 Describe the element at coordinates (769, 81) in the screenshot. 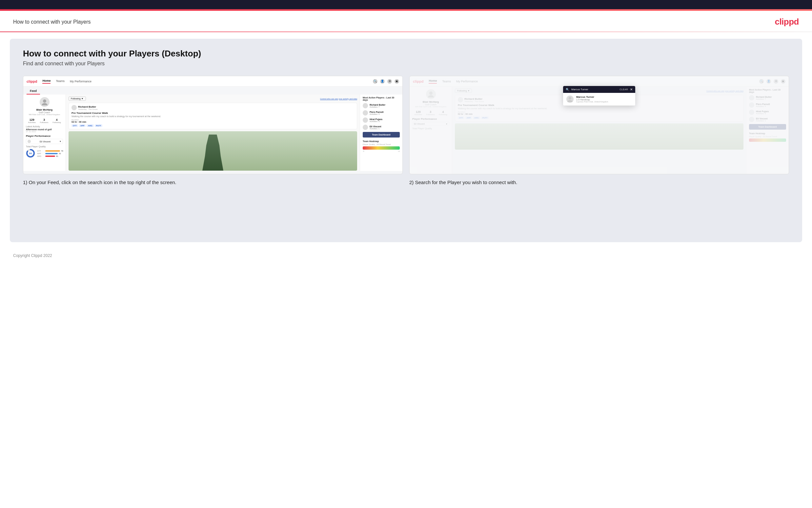

I see `person-icon-2: 👤` at that location.